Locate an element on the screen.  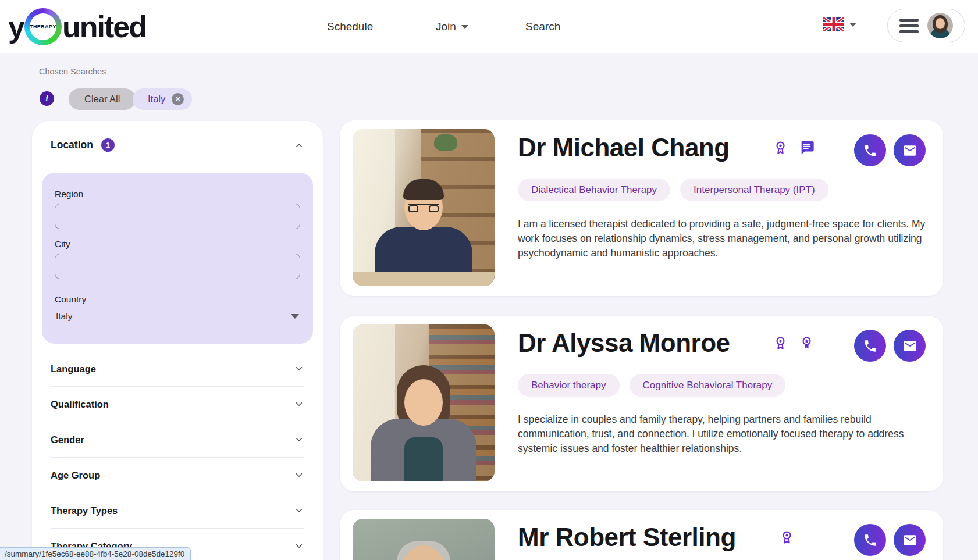
city-input is located at coordinates (177, 266).